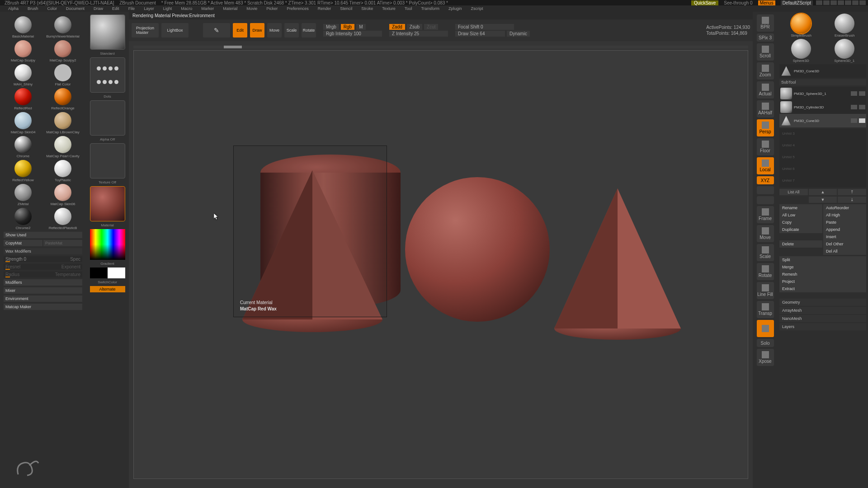 The height and width of the screenshot is (488, 868). What do you see at coordinates (108, 204) in the screenshot?
I see `material-slot` at bounding box center [108, 204].